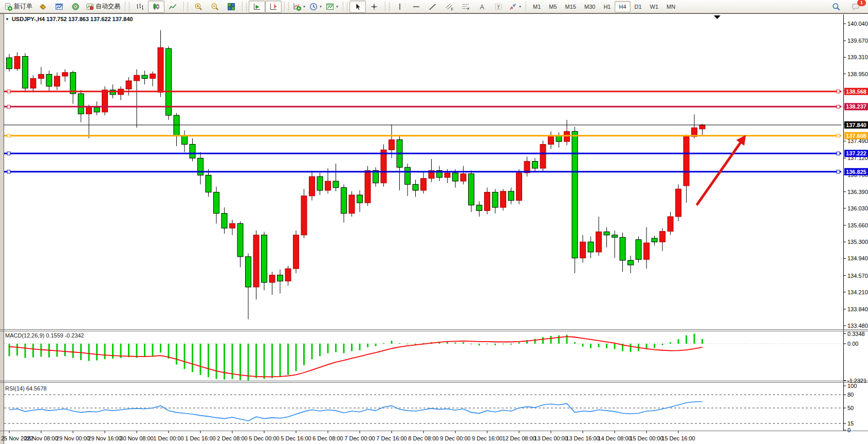  Describe the element at coordinates (43, 7) in the screenshot. I see `indicator-list-button` at that location.